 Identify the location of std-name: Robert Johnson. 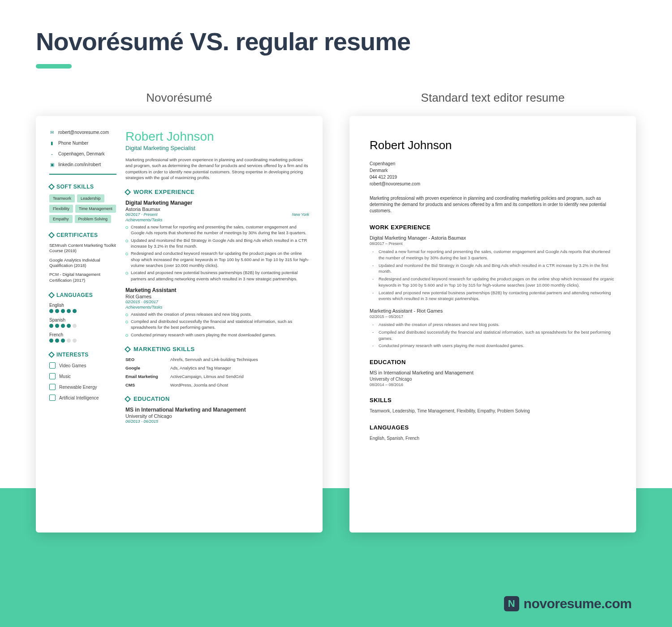
(493, 145).